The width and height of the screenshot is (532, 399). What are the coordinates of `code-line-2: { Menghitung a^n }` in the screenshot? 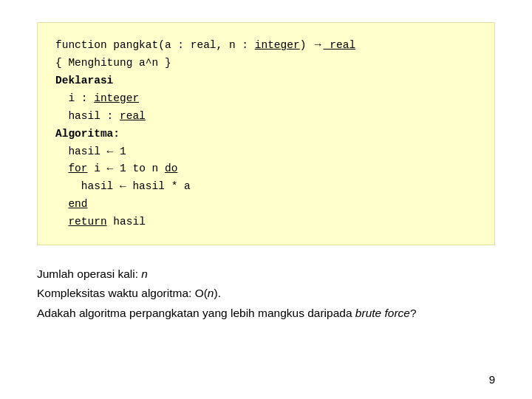 It's located at (266, 64).